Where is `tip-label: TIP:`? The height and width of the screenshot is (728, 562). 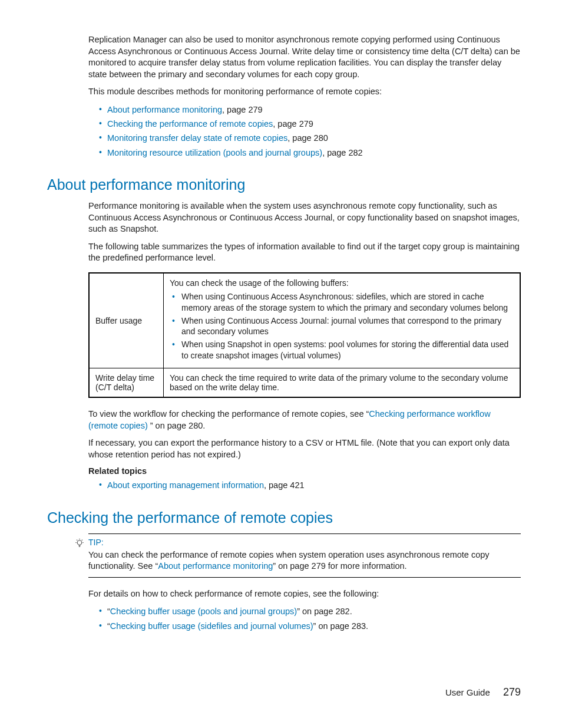
tip-label: TIP: is located at coordinates (305, 542).